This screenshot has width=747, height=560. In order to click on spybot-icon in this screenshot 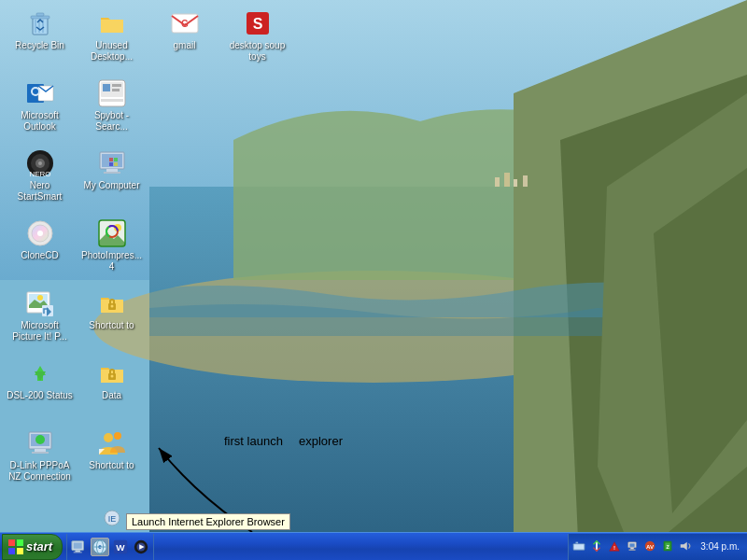, I will do `click(112, 93)`.